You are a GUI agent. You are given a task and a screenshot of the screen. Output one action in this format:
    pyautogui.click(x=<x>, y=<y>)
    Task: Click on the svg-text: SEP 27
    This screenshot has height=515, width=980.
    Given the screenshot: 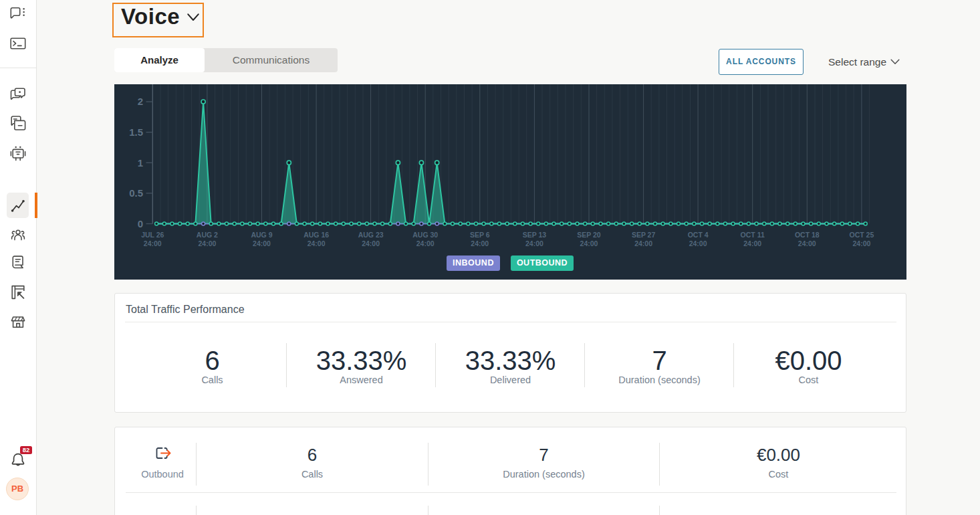 What is the action you would take?
    pyautogui.click(x=644, y=235)
    